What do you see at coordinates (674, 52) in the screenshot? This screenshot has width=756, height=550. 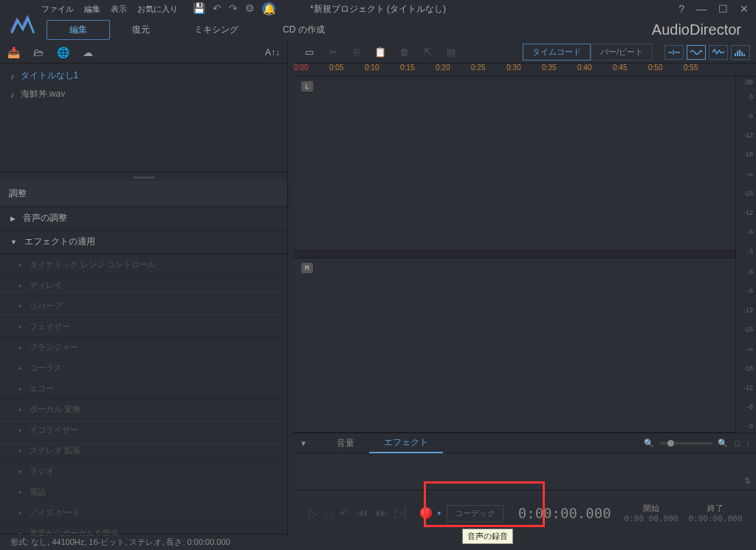 I see `view-mode-compare-icon` at bounding box center [674, 52].